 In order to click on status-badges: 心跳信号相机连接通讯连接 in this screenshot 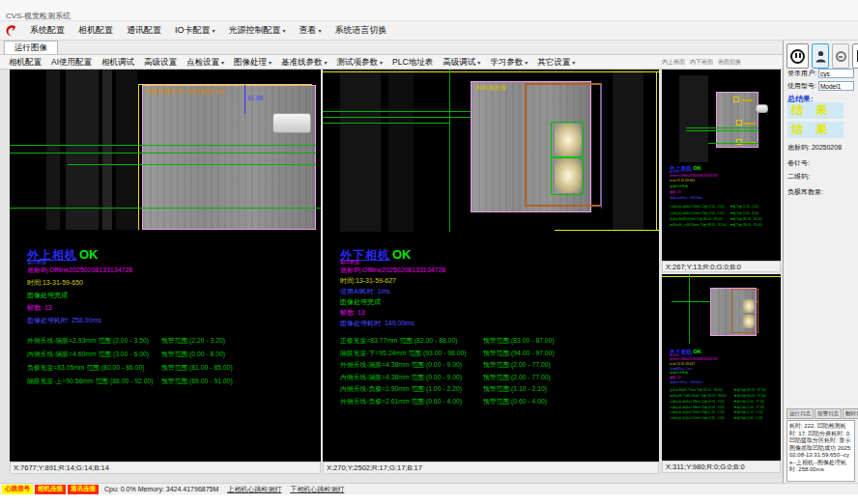, I will do `click(50, 490)`.